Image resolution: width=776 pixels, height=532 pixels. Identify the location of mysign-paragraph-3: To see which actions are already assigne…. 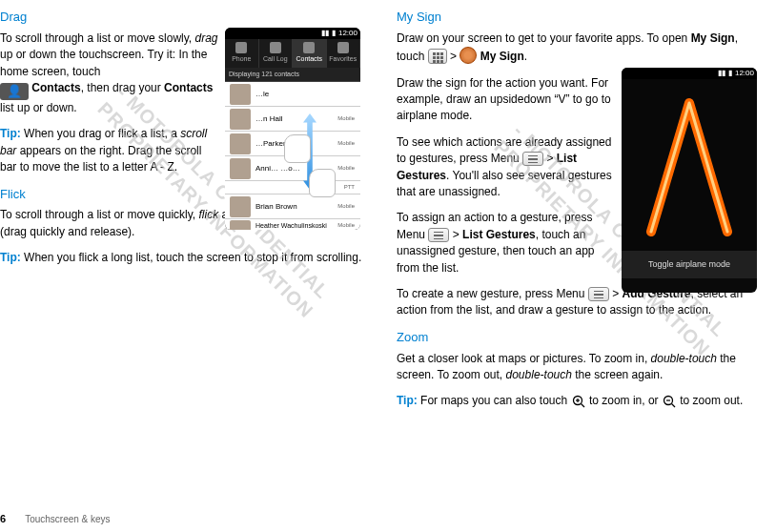
(506, 168).